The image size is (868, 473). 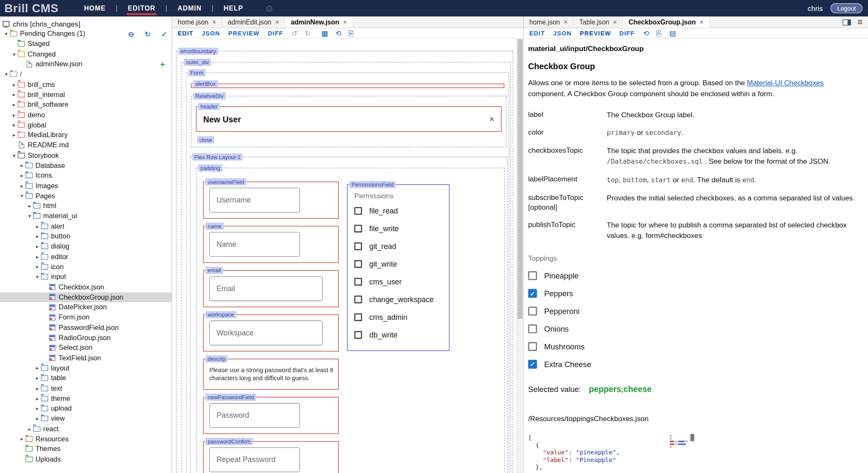 I want to click on topping-option-pepperoni: Pepperoni, so click(x=695, y=311).